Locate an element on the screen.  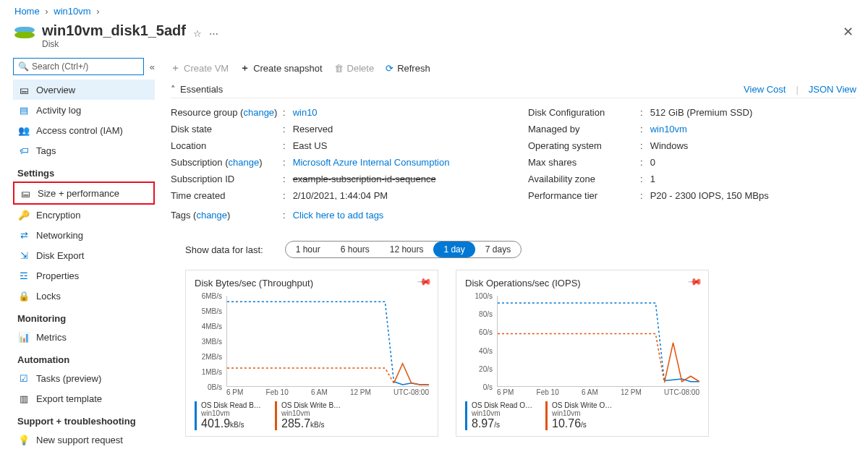
log-icon: ▤ is located at coordinates (24, 110).